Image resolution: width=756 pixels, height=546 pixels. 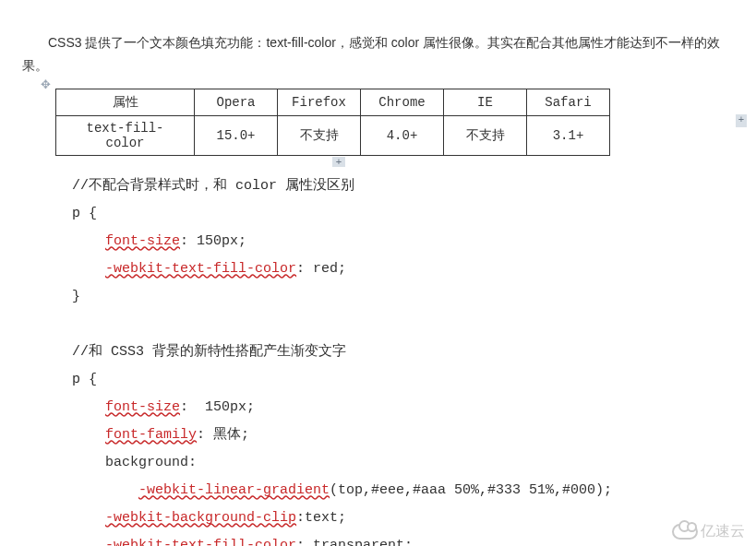 I want to click on th-firefox: Firefox, so click(x=319, y=103).